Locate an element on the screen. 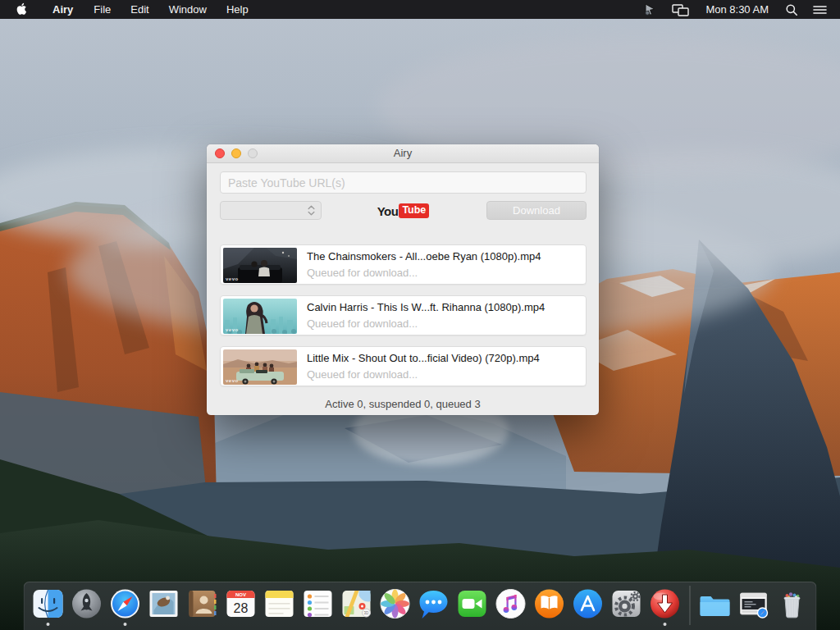  dock: NOV28 3D is located at coordinates (420, 605).